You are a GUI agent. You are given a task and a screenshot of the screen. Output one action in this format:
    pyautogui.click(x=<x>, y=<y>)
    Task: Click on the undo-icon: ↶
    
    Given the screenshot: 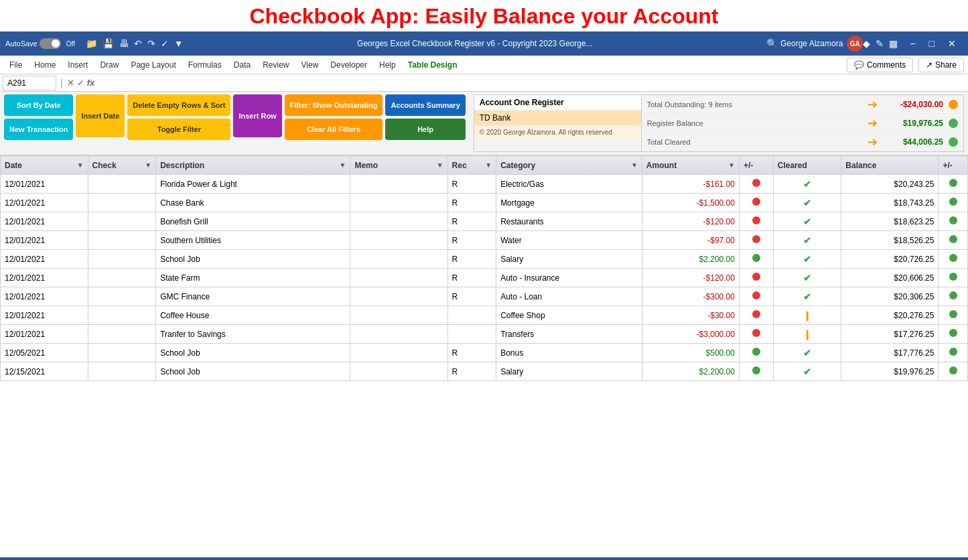 What is the action you would take?
    pyautogui.click(x=138, y=44)
    